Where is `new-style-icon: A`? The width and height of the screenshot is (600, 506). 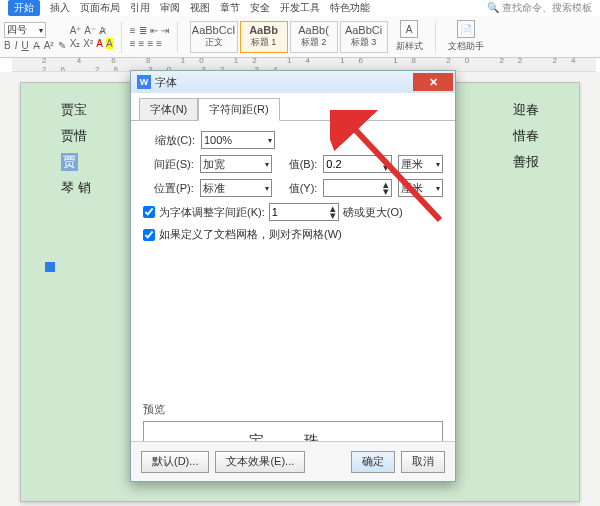 new-style-icon: A is located at coordinates (409, 29).